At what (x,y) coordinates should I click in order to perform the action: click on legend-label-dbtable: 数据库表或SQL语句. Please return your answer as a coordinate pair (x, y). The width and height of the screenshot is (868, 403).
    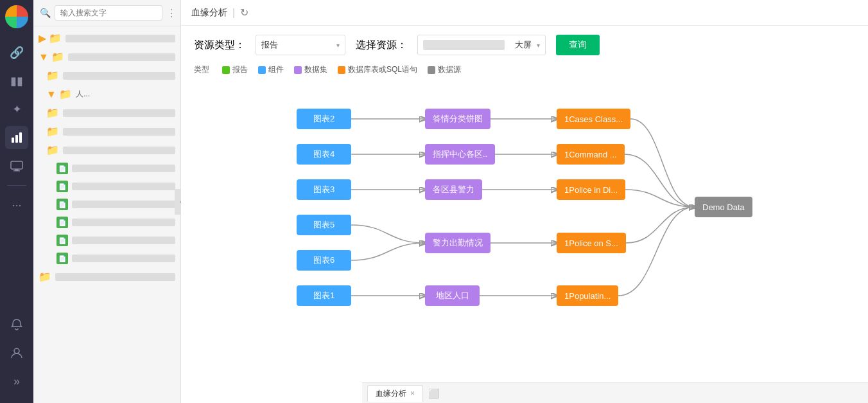
    Looking at the image, I should click on (383, 69).